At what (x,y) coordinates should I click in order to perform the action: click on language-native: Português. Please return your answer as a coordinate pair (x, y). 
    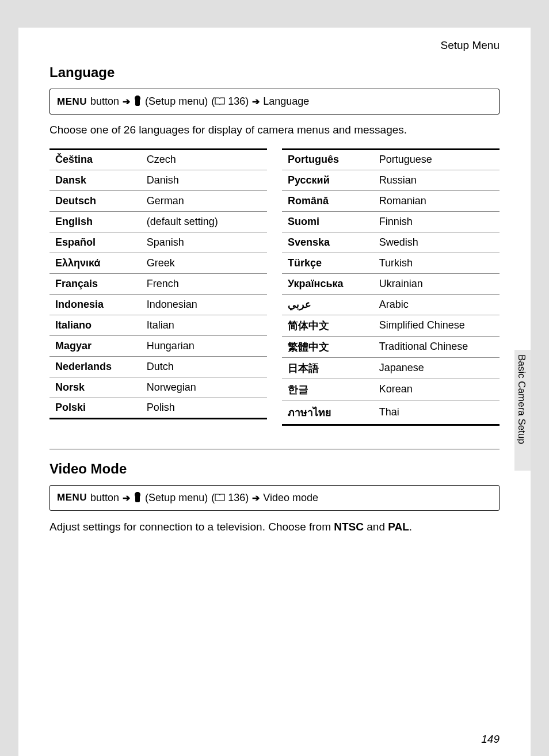
    Looking at the image, I should click on (328, 159).